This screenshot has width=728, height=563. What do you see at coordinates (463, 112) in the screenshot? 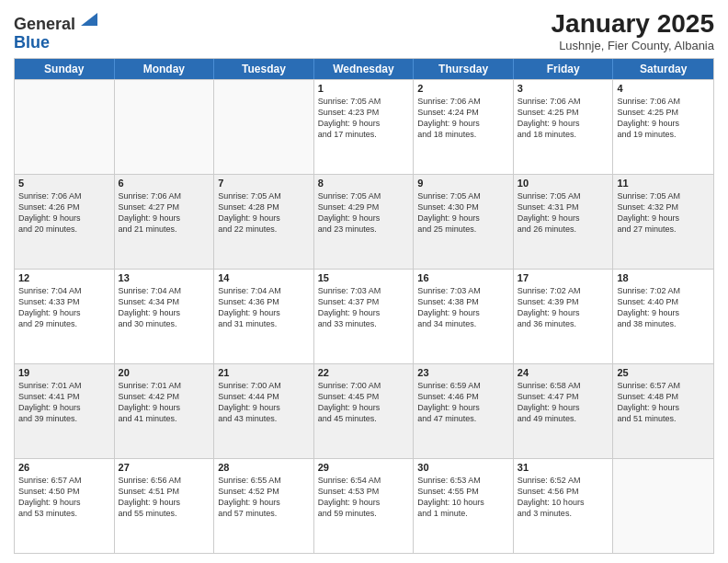
I see `cell-info-line: Sunset: 4:24 PM` at bounding box center [463, 112].